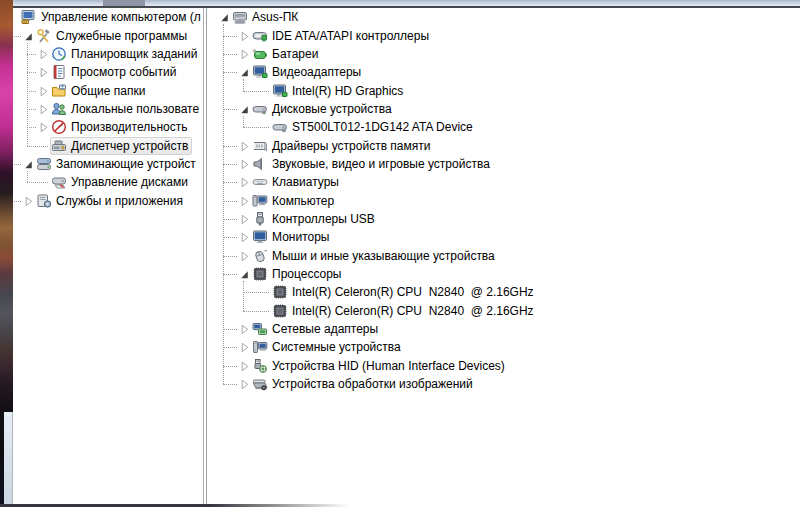 The height and width of the screenshot is (507, 800). I want to click on device-tree-item: Батареи, so click(504, 54).